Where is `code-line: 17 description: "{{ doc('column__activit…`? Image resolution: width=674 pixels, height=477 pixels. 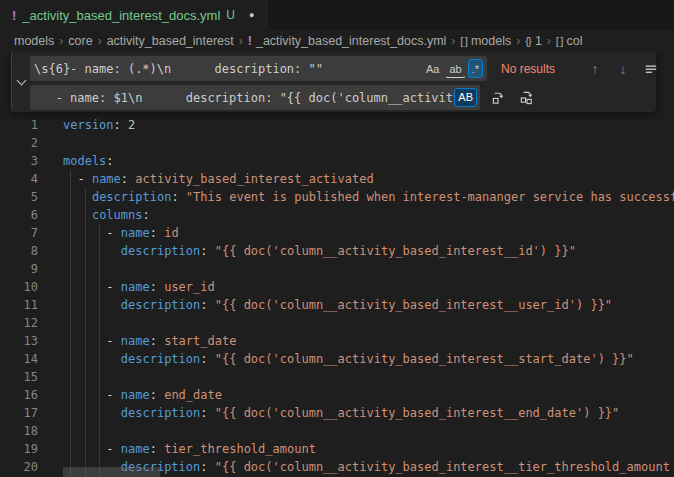 code-line: 17 description: "{{ doc('column__activit… is located at coordinates (337, 413).